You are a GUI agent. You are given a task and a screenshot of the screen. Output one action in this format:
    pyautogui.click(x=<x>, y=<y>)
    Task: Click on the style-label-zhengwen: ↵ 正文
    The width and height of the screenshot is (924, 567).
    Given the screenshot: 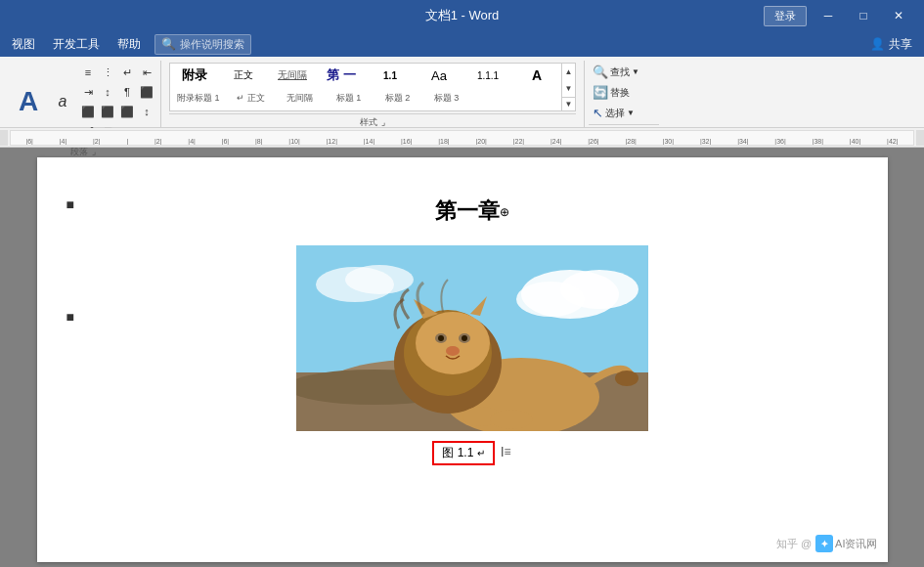 What is the action you would take?
    pyautogui.click(x=251, y=98)
    